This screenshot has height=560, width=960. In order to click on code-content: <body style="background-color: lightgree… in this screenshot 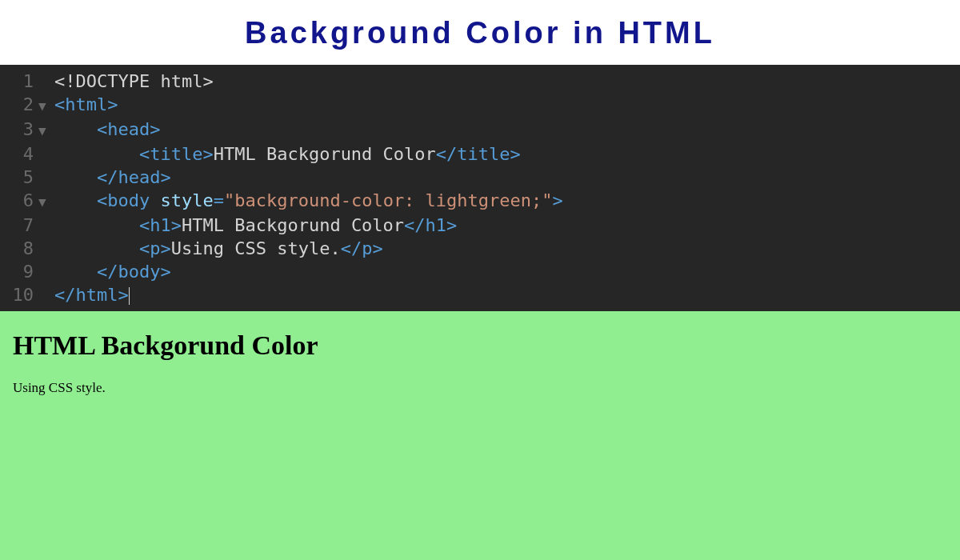, I will do `click(309, 200)`.